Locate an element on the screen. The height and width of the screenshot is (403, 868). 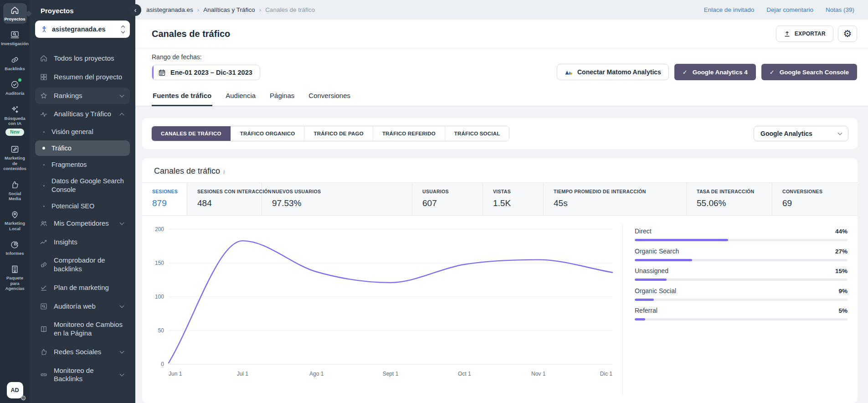
sidebar-item-monitoreo-backlinks: Monitoreo de Backlinks is located at coordinates (82, 375).